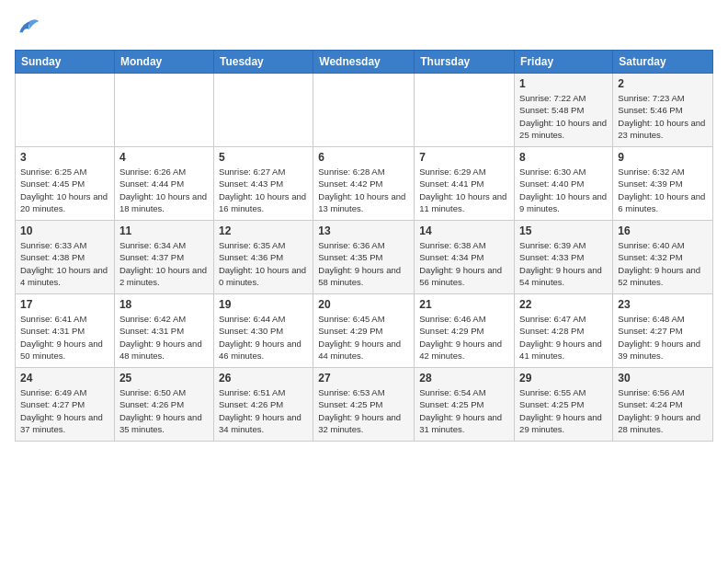  I want to click on day-number: 19, so click(263, 304).